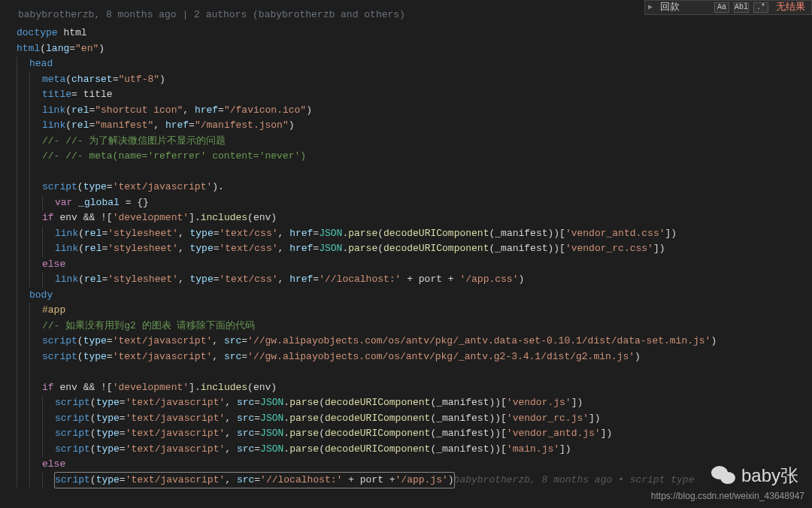 The width and height of the screenshot is (812, 508). What do you see at coordinates (414, 296) in the screenshot?
I see `code-line: body` at bounding box center [414, 296].